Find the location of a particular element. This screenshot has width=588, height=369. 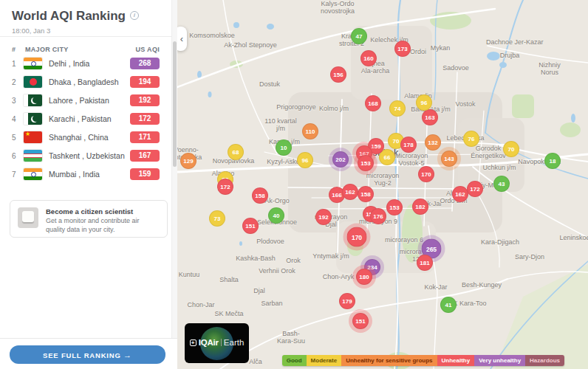

aqi-marker: 10 is located at coordinates (284, 148).